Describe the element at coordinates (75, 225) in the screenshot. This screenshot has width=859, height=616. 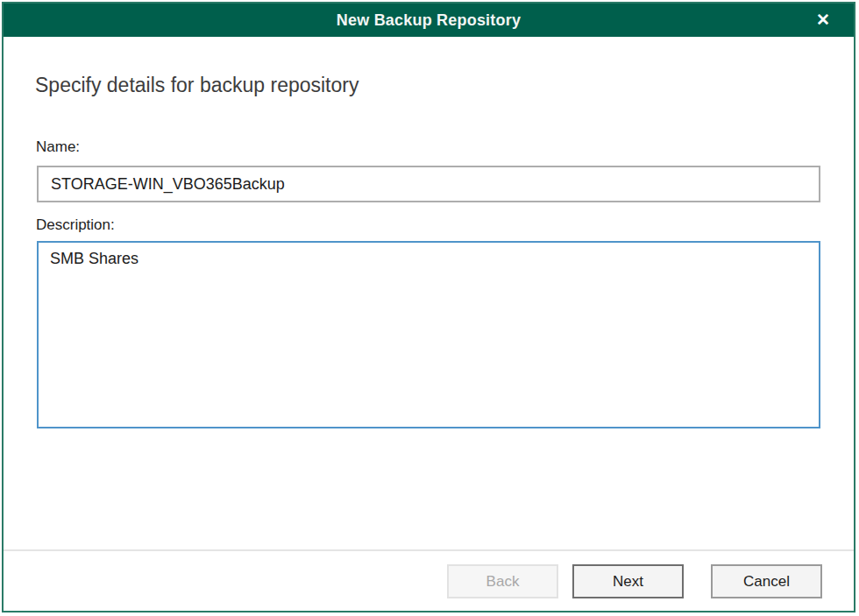
I see `description-label: Description:` at that location.